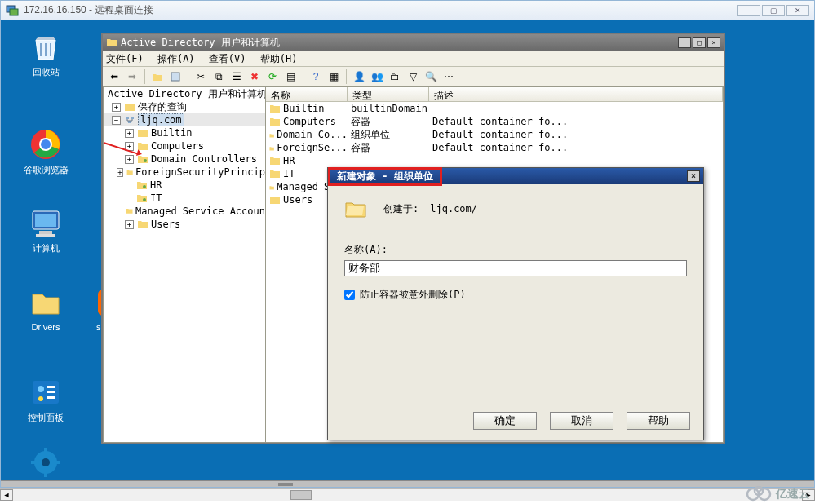  I want to click on list-item: ForeignSe...容器Default container fo..., so click(494, 148).